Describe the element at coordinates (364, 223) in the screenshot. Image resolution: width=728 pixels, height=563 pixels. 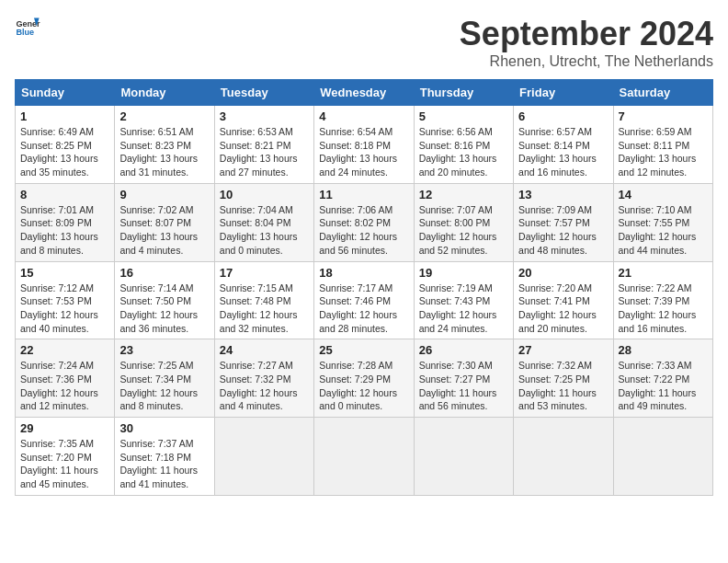
I see `calendar-cell: 11Sunrise: 7:06 AM Sunset: 8:02 PM Dayli…` at that location.